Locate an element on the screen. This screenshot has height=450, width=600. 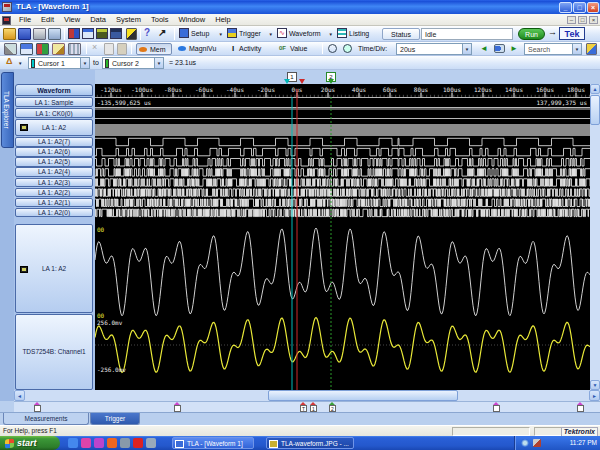
waveform-button: ∿ Waveform ▼ is located at coordinates (305, 34).